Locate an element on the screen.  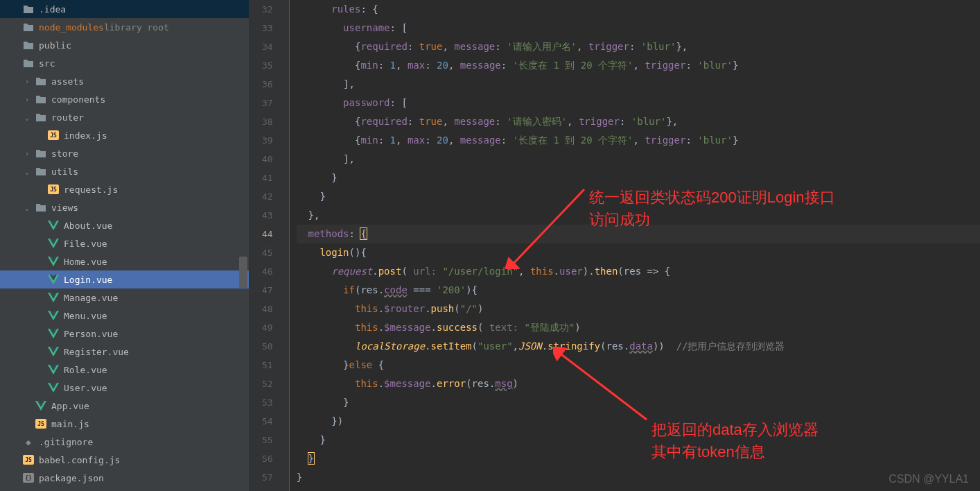
line-number: 51 is located at coordinates (268, 365).